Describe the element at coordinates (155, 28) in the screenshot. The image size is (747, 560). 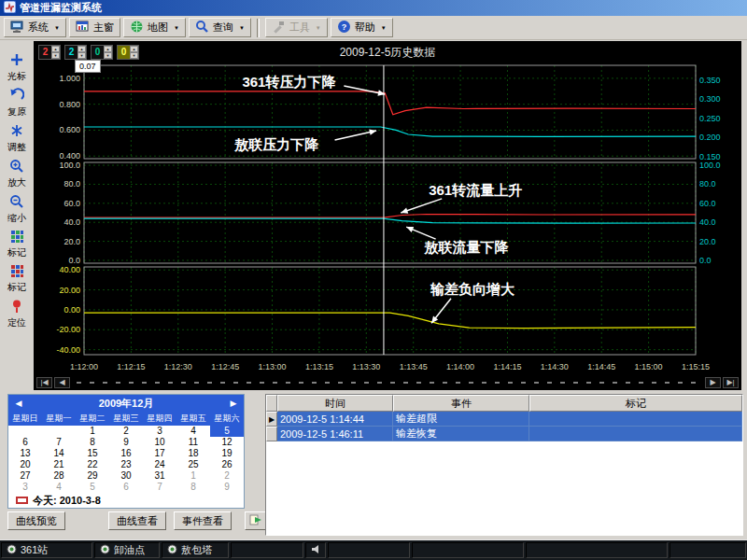
I see `menu-map: 地图▼` at that location.